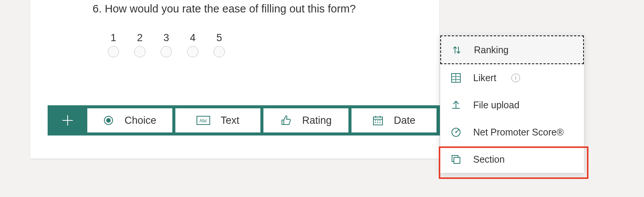 This screenshot has width=644, height=197. Describe the element at coordinates (485, 78) in the screenshot. I see `menu-item-label: Likert` at that location.